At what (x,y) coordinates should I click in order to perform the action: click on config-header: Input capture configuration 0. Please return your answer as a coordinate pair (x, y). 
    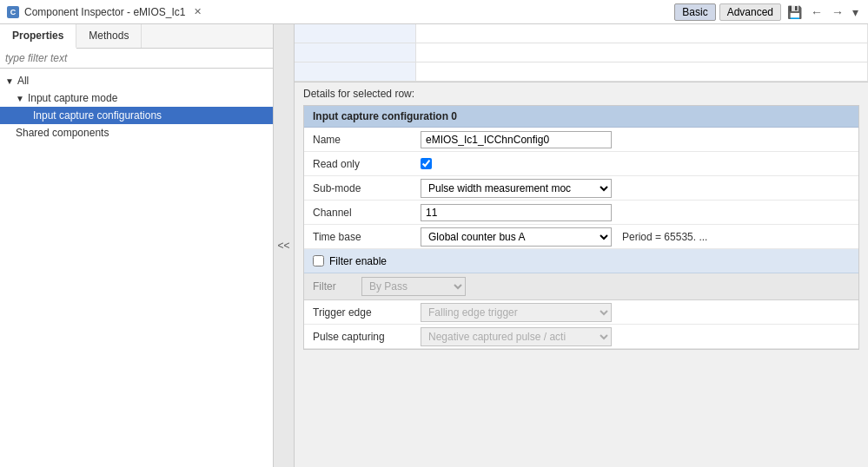
    Looking at the image, I should click on (581, 116).